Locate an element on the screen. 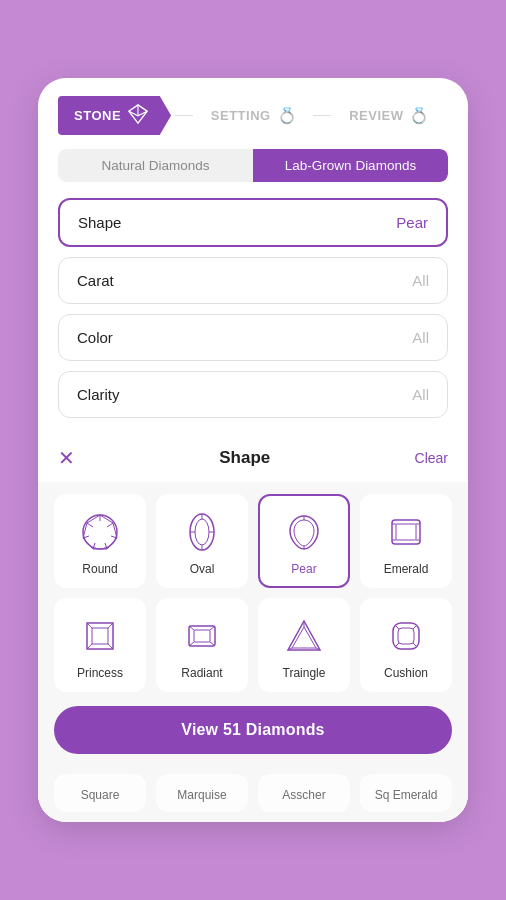 This screenshot has height=900, width=506. step-stone: STONE is located at coordinates (116, 116).